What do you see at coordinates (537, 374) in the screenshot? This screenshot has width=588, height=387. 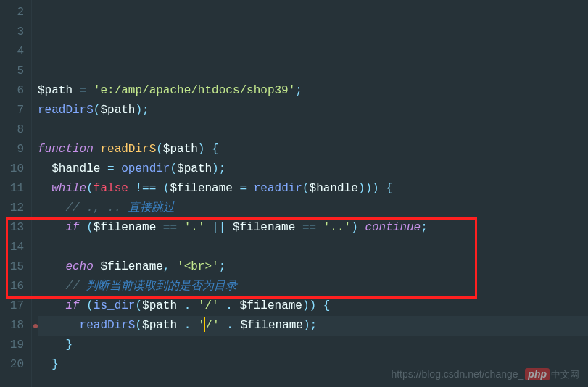 I see `watermark-brand: php` at bounding box center [537, 374].